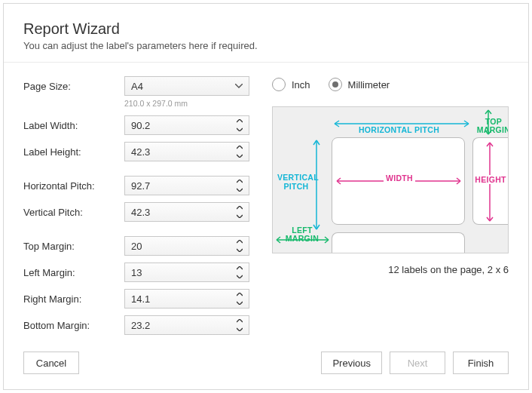  I want to click on previous-button: Previous, so click(351, 363).